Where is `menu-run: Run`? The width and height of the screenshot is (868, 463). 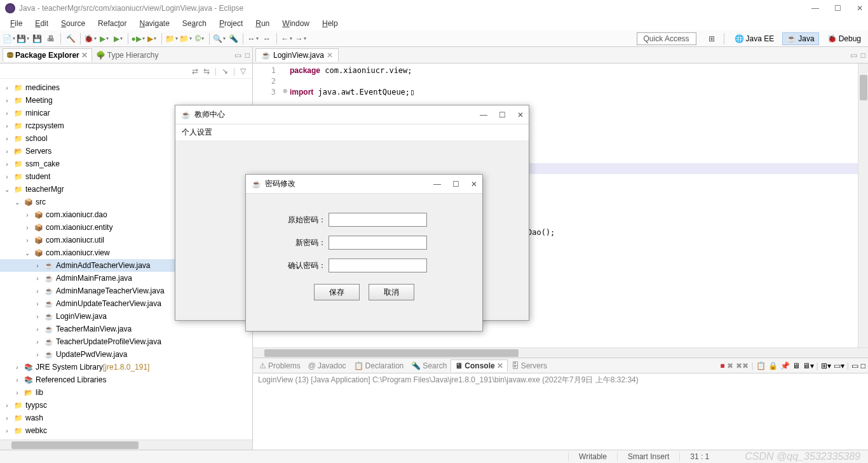
menu-run: Run is located at coordinates (262, 23).